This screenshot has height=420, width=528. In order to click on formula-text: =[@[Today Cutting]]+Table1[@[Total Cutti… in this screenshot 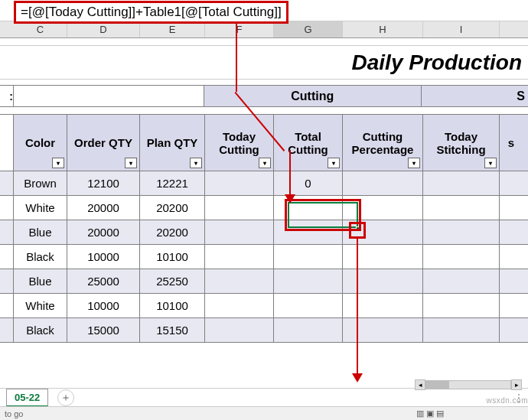, I will do `click(152, 12)`.